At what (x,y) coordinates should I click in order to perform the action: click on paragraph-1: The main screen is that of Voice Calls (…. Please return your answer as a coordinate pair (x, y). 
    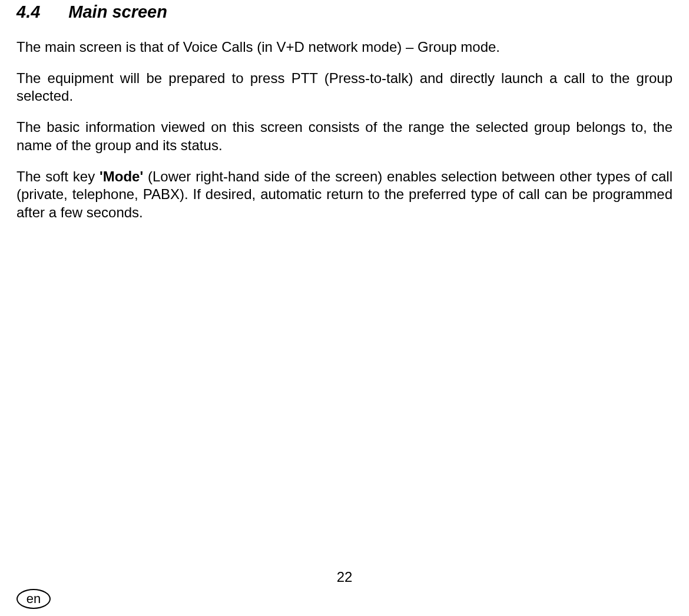
    Looking at the image, I should click on (344, 47).